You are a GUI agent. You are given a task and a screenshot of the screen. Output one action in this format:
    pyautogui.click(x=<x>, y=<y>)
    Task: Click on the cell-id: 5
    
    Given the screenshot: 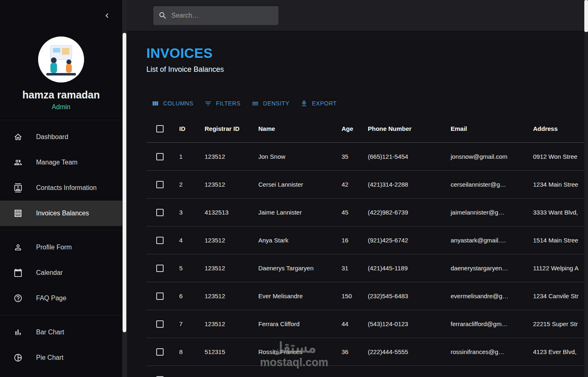 What is the action you would take?
    pyautogui.click(x=186, y=268)
    